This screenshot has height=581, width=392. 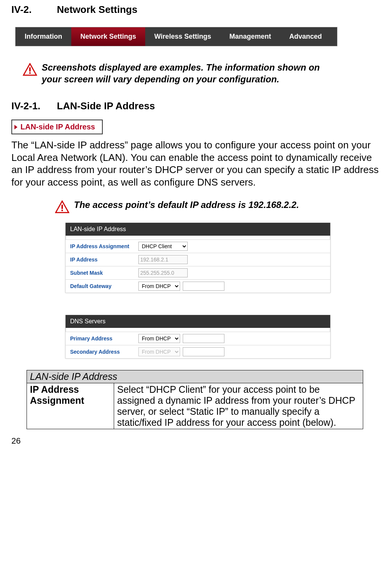 I want to click on subsection-heading: IV-2-1.LAN-Side IP Address, so click(x=198, y=106).